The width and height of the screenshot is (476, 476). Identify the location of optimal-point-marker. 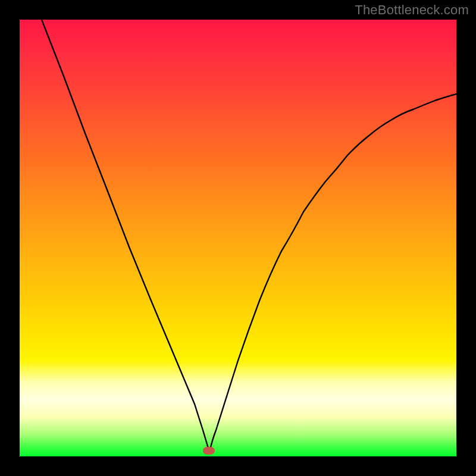
(209, 451).